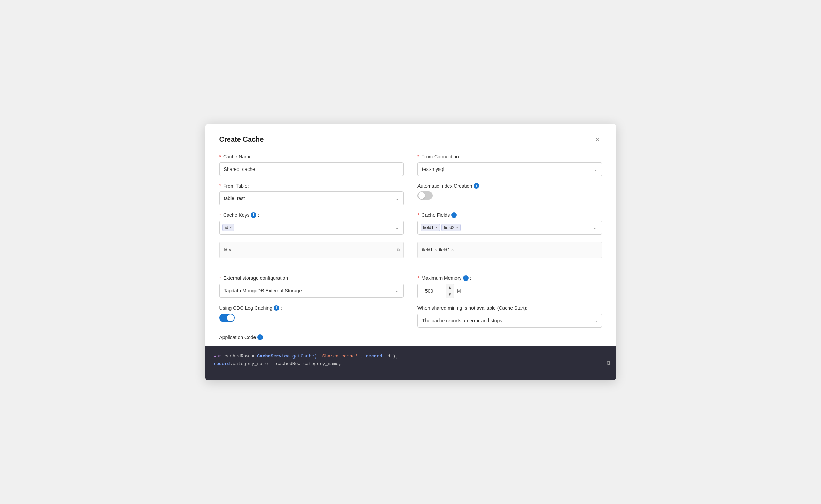 This screenshot has height=504, width=821. What do you see at coordinates (312, 278) in the screenshot?
I see `external-storage-label: * External storage configuration` at bounding box center [312, 278].